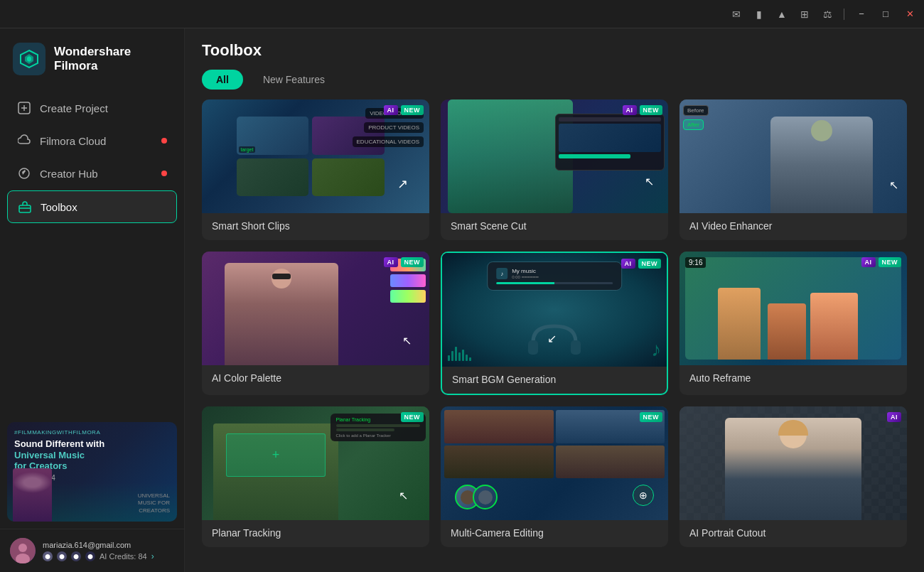 Image resolution: width=924 pixels, height=572 pixels. What do you see at coordinates (92, 432) in the screenshot?
I see `promo-tag: #FilmmakingWithFilmora` at bounding box center [92, 432].